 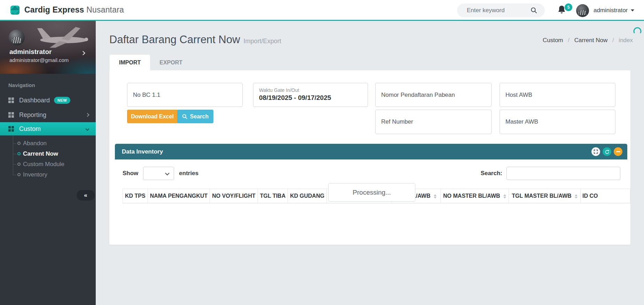 I want to click on sidebar-subitem-abandon: Abandon, so click(x=48, y=143).